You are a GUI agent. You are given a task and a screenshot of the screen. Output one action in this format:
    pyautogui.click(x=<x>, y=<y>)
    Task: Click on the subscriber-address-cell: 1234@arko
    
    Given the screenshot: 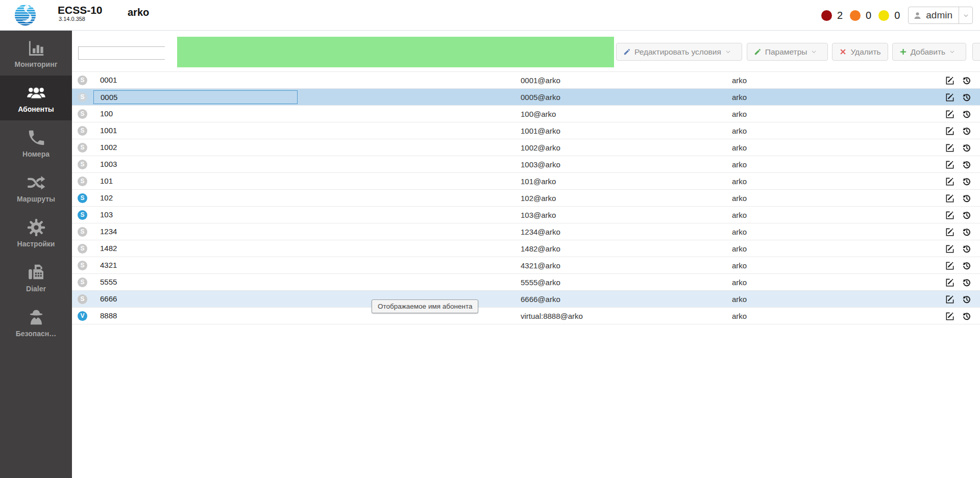 What is the action you would take?
    pyautogui.click(x=541, y=232)
    